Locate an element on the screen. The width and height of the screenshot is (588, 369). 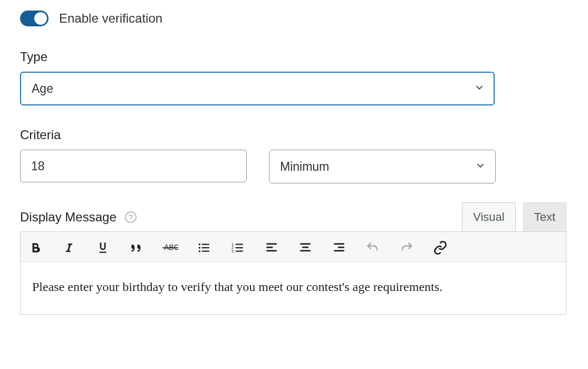
enable-verification-toggle is located at coordinates (34, 18).